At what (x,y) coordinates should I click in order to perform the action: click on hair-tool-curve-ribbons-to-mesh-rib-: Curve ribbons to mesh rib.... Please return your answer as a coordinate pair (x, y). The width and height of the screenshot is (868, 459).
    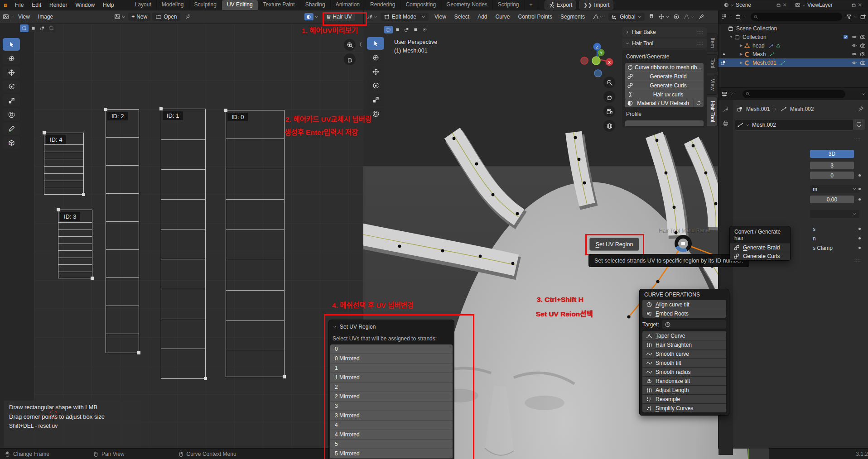
    Looking at the image, I should click on (664, 67).